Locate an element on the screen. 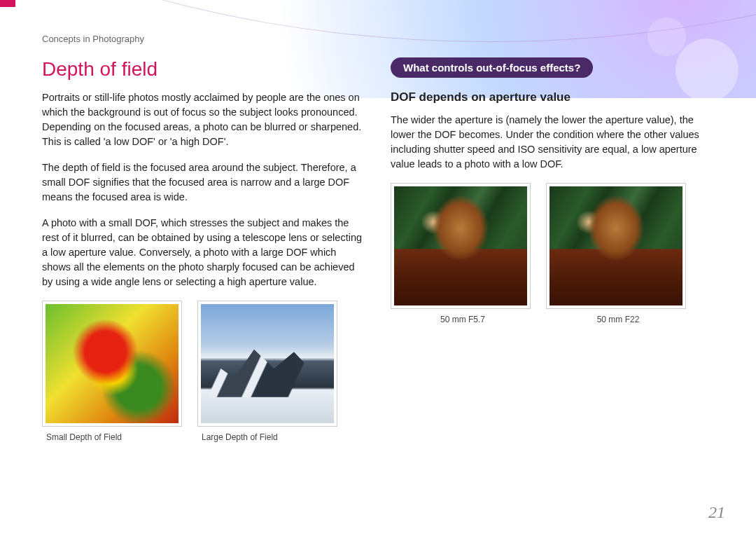 The image size is (756, 536). body-paragraph: Portraits or still-life photos mostly ac… is located at coordinates (204, 120).